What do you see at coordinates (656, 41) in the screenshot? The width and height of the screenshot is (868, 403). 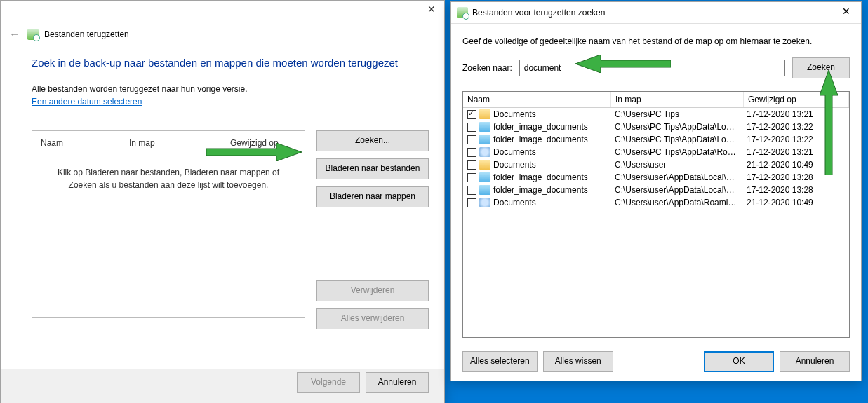 I see `instruction-text: Geef de volledige of gedeeltelijke naam …` at bounding box center [656, 41].